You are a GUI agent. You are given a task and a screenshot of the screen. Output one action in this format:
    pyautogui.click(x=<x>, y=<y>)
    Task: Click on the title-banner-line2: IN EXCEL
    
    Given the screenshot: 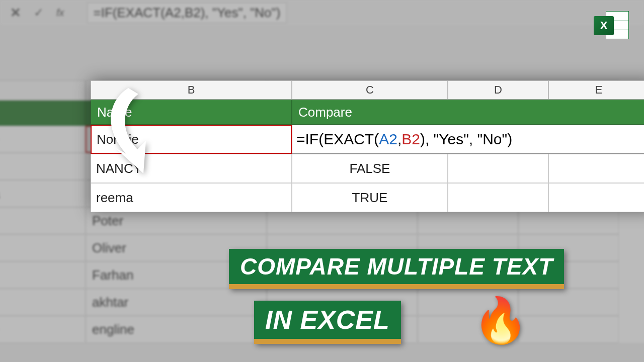 What is the action you would take?
    pyautogui.click(x=328, y=322)
    